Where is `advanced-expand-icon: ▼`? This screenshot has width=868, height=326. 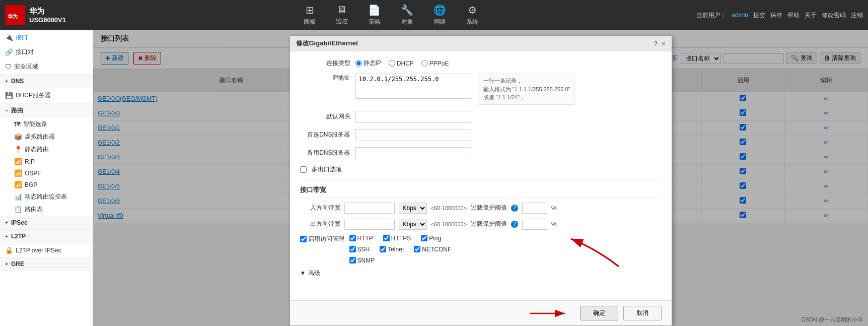 advanced-expand-icon: ▼ is located at coordinates (303, 273).